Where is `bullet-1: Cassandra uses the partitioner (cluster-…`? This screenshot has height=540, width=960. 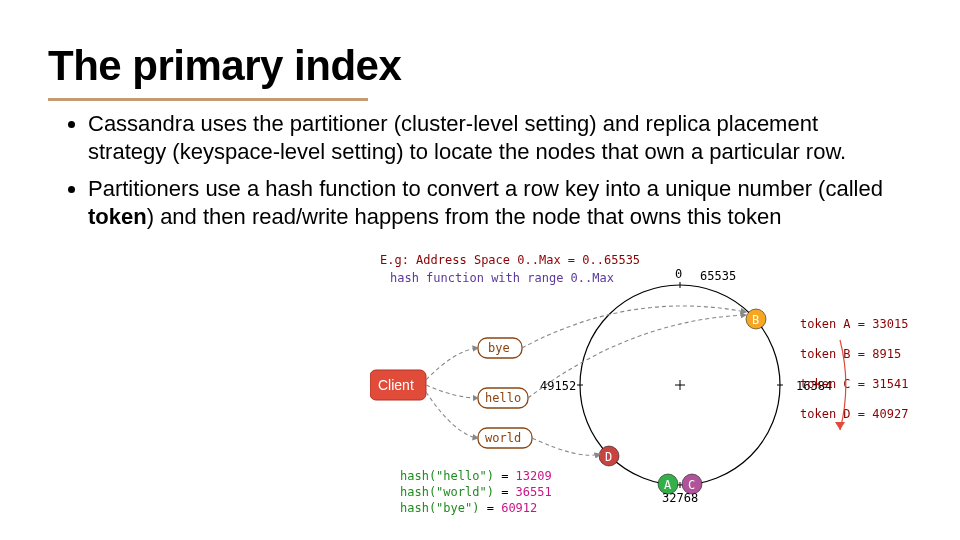 bullet-1: Cassandra uses the partitioner (cluster-… is located at coordinates (486, 138).